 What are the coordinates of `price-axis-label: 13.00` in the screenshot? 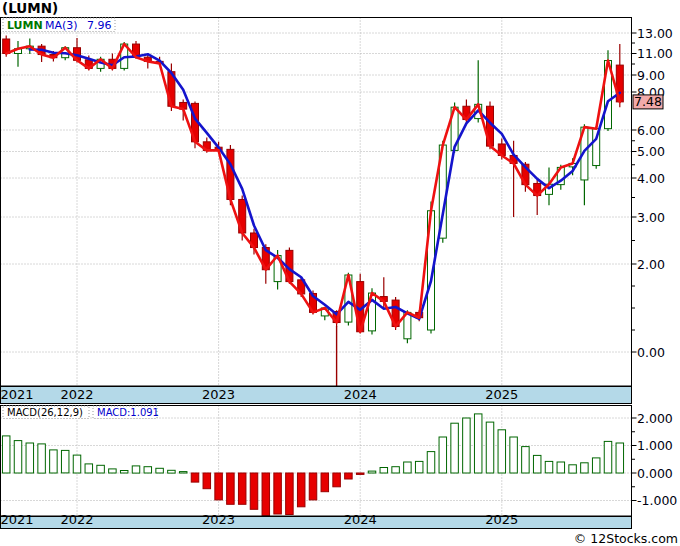 It's located at (655, 34).